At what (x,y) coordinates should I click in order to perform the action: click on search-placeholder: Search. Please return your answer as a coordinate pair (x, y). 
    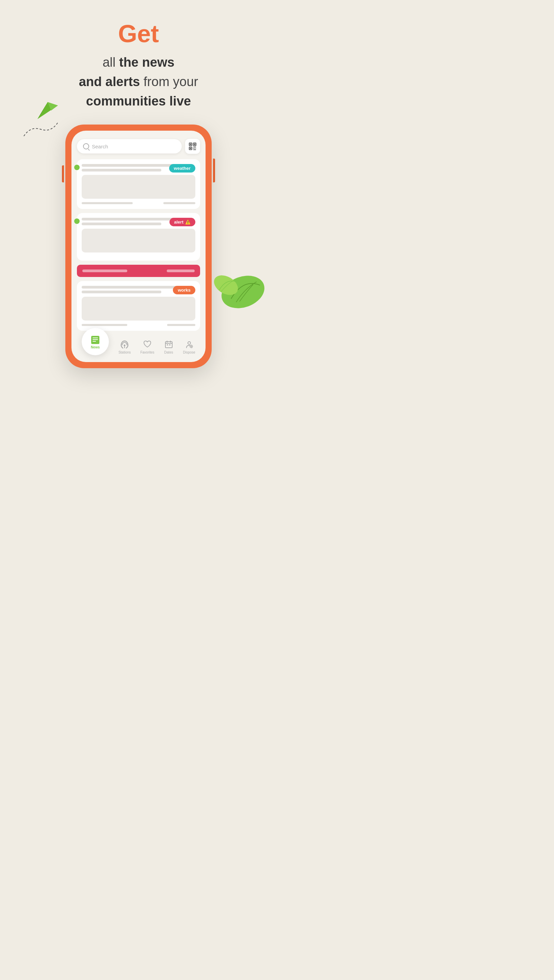
    Looking at the image, I should click on (100, 146).